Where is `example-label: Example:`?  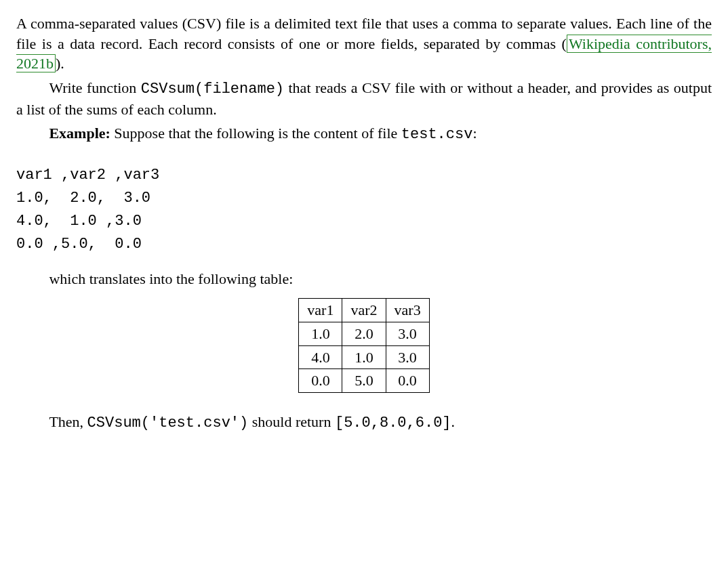
example-label: Example: is located at coordinates (79, 133).